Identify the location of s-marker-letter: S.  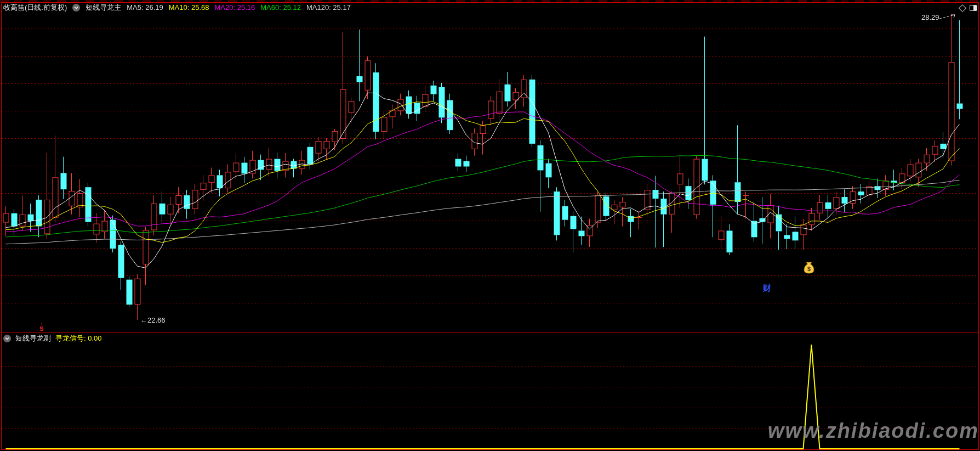
(42, 329).